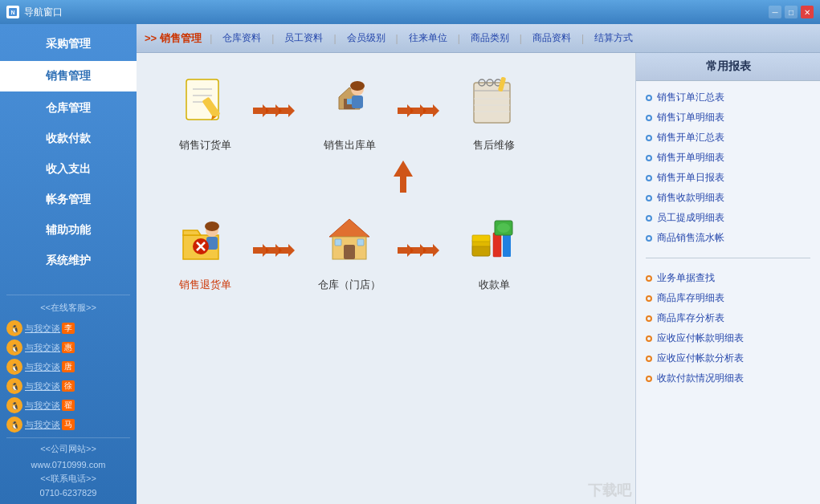 Image resolution: width=820 pixels, height=504 pixels. What do you see at coordinates (68, 386) in the screenshot?
I see `chat-item-3: 🐧 与我交谈 徐` at bounding box center [68, 386].